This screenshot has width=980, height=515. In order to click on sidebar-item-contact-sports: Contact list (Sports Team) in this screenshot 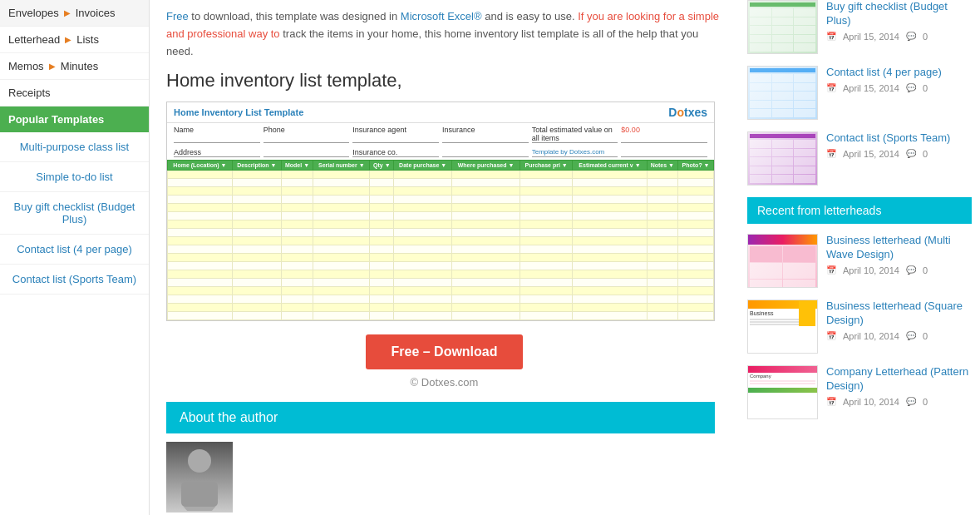, I will do `click(75, 280)`.